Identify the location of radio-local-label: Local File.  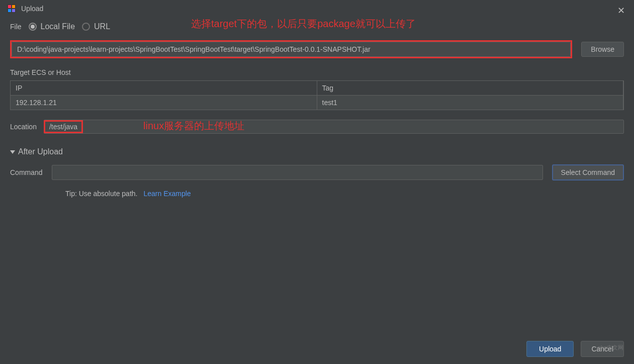
(58, 27).